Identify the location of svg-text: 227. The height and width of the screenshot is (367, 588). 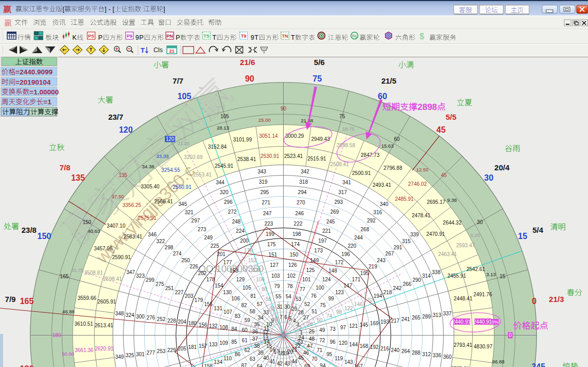
(180, 292).